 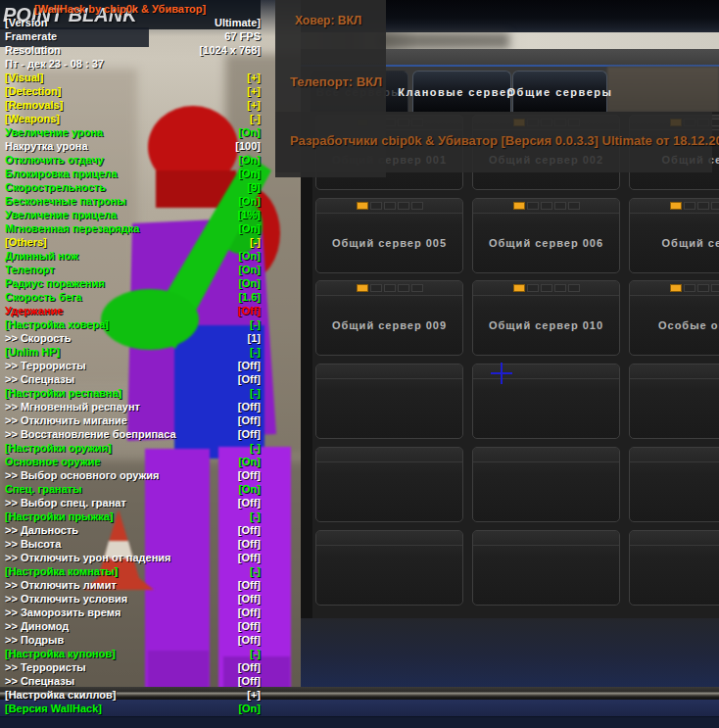 What do you see at coordinates (560, 91) in the screenshot?
I see `server-tab-3: Общие серверы` at bounding box center [560, 91].